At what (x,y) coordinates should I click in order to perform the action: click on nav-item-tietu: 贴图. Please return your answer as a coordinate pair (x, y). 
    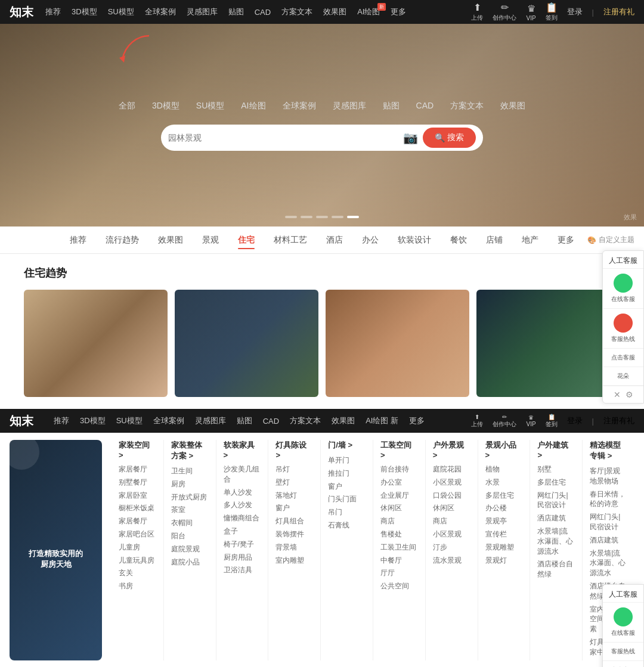
    Looking at the image, I should click on (236, 12).